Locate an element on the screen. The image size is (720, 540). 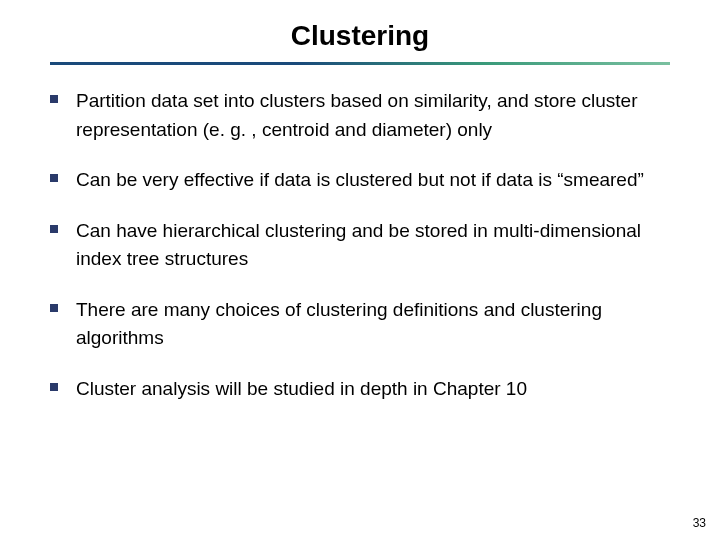
bullet-text: Cluster analysis will be studied in dept… is located at coordinates (302, 390).